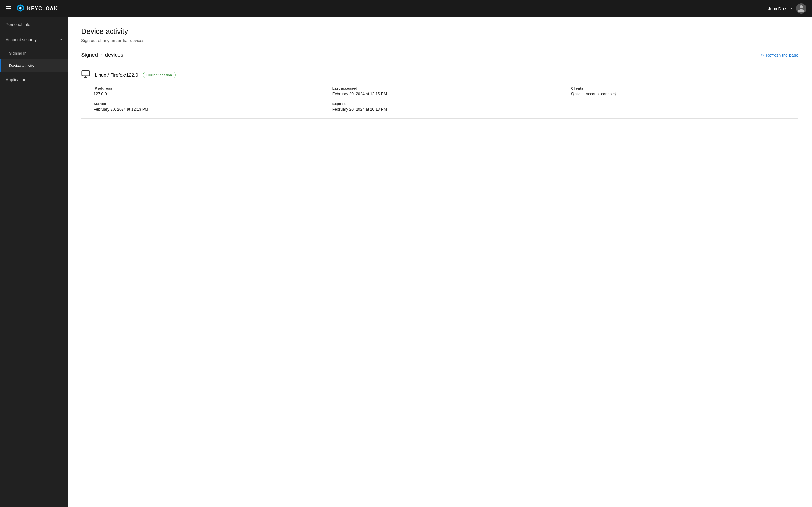 Image resolution: width=812 pixels, height=507 pixels. Describe the element at coordinates (446, 91) in the screenshot. I see `last-accessed-group: Last accessed February 20, 2024 at 12:15…` at that location.